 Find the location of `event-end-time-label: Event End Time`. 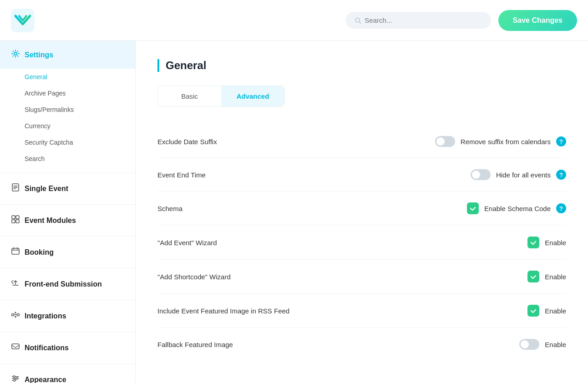

event-end-time-label: Event End Time is located at coordinates (182, 175).